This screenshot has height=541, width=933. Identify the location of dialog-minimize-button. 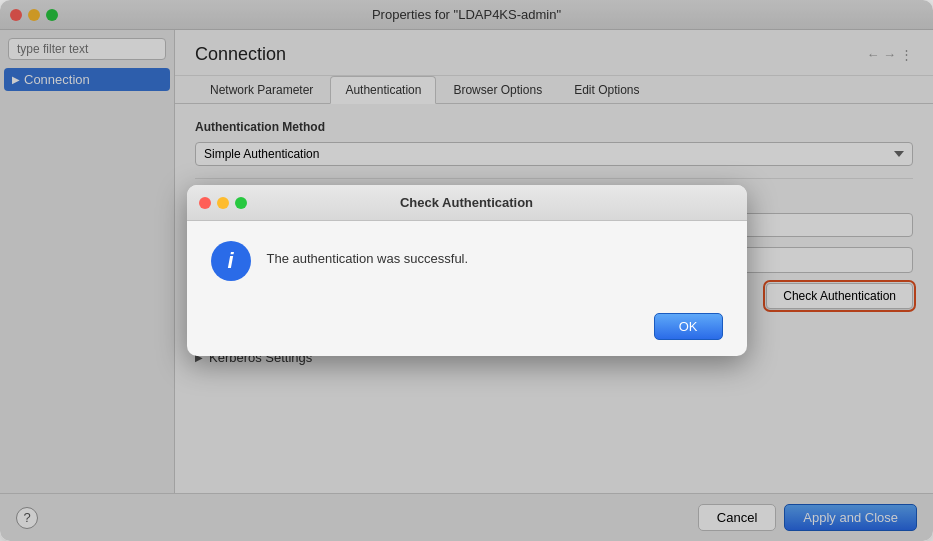
(223, 203).